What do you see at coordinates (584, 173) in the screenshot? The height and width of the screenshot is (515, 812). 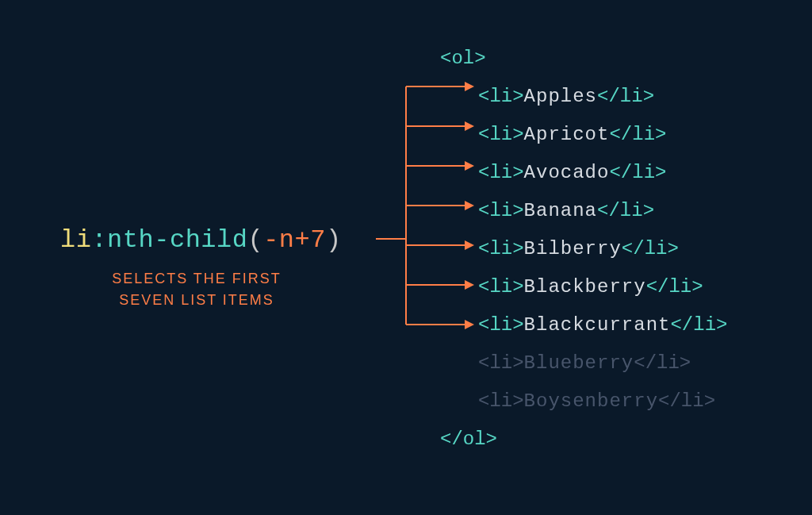 I see `list-item: <li>Avocado</li>` at bounding box center [584, 173].